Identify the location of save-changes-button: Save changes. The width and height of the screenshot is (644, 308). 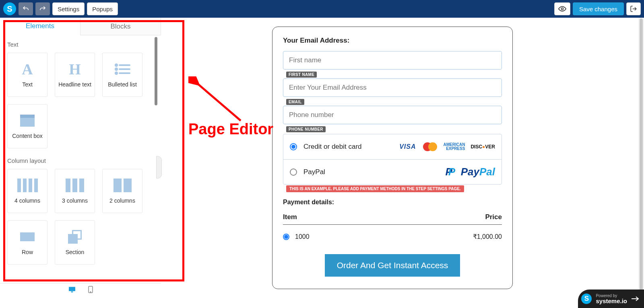
(598, 9).